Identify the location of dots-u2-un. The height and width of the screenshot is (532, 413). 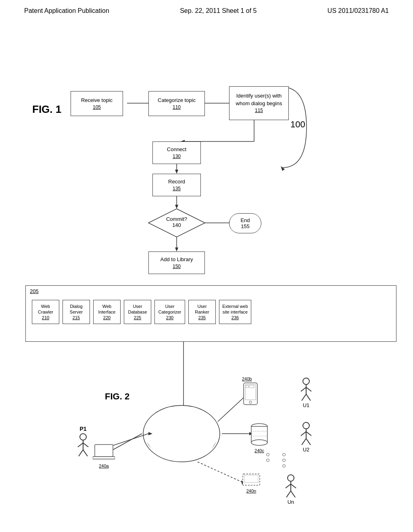
(284, 460).